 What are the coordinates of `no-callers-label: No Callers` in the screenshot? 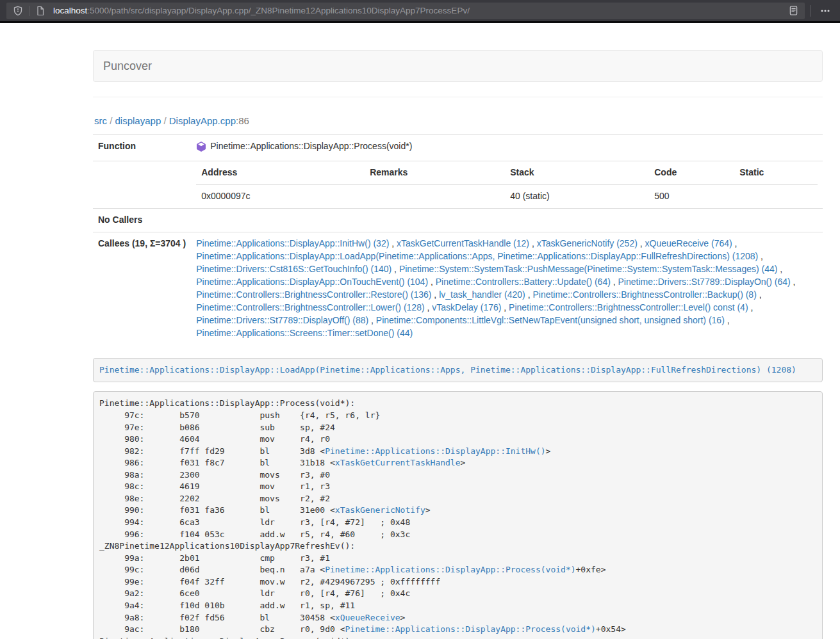 It's located at (142, 220).